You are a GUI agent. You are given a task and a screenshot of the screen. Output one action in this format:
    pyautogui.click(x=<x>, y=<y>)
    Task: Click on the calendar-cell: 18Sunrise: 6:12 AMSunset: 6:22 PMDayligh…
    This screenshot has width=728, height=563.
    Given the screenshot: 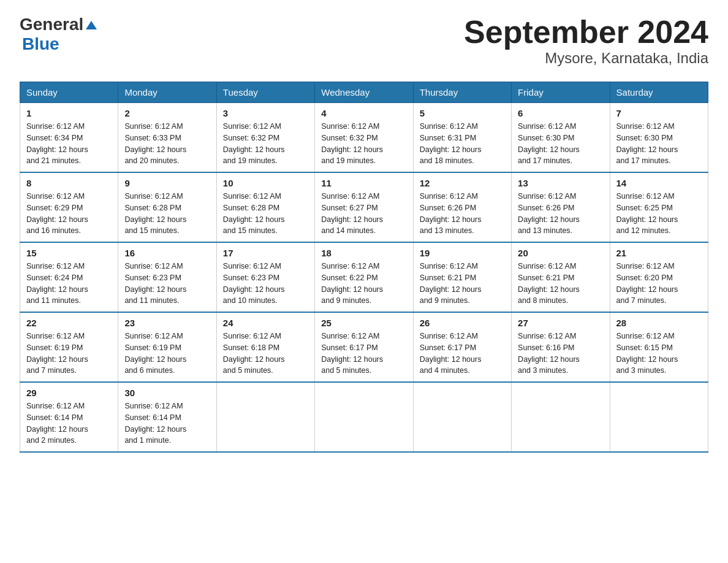 What is the action you would take?
    pyautogui.click(x=364, y=277)
    